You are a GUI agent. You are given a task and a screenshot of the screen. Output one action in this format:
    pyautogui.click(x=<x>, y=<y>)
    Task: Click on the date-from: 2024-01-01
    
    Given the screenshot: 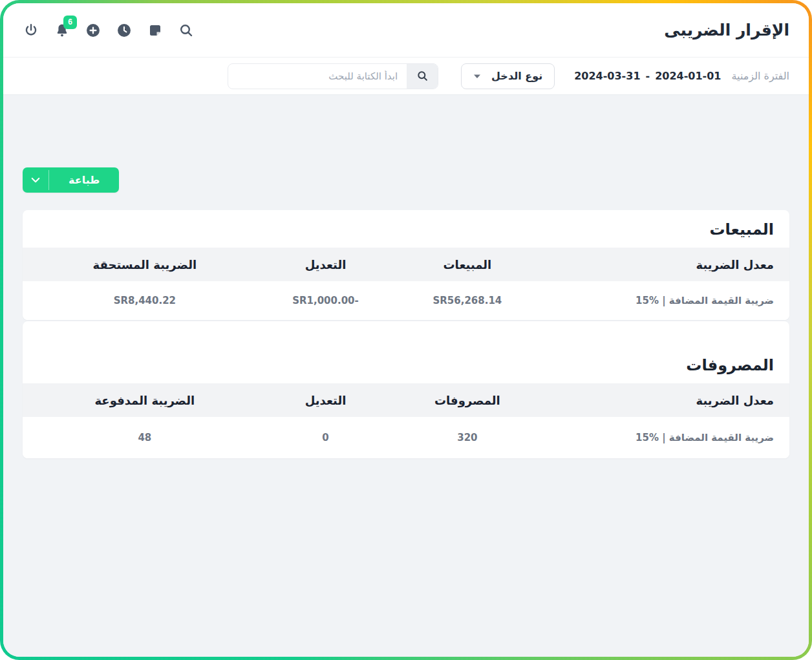 What is the action you would take?
    pyautogui.click(x=688, y=76)
    